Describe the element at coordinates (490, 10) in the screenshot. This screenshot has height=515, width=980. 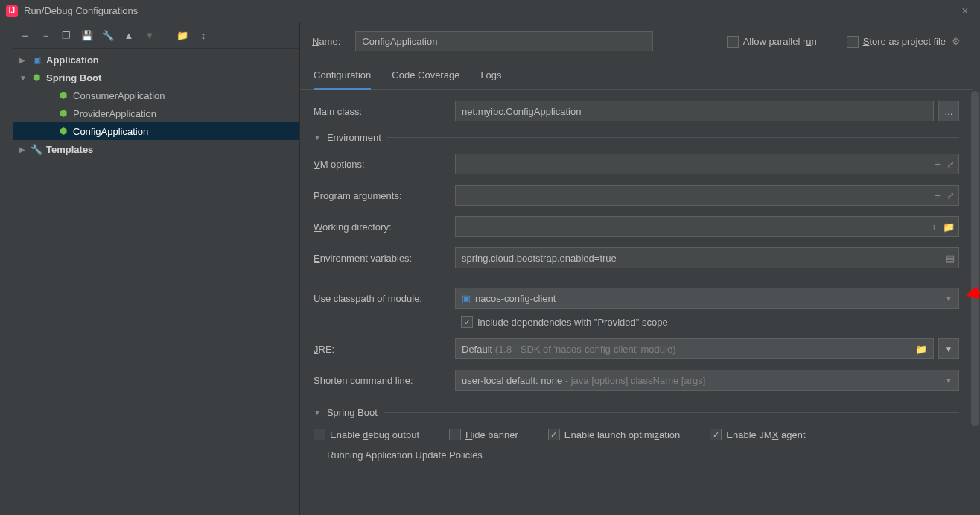
I see `window-title: Run/Debug Configurations` at that location.